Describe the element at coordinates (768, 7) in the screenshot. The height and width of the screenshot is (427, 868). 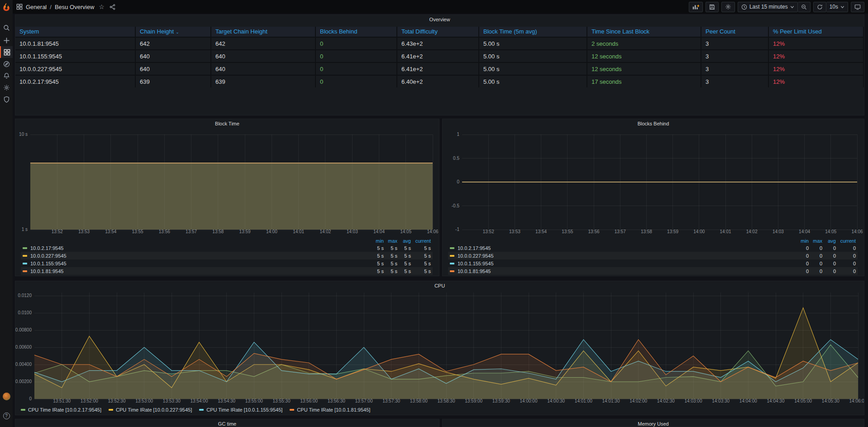
I see `time-range-picker: Last 15 minutes` at that location.